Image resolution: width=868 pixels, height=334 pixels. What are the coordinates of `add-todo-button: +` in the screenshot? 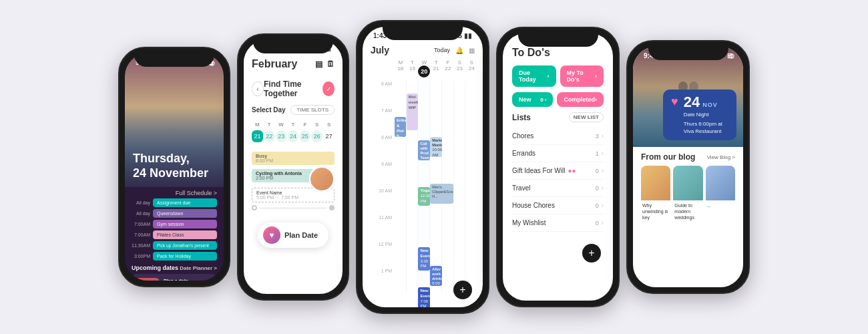 It's located at (592, 253).